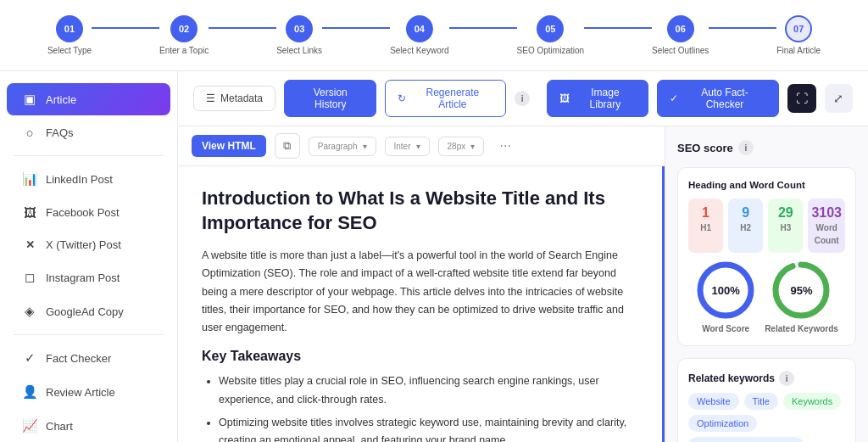 The image size is (868, 442). What do you see at coordinates (420, 292) in the screenshot?
I see `article-intro: A website title is more than just a labe…` at bounding box center [420, 292].